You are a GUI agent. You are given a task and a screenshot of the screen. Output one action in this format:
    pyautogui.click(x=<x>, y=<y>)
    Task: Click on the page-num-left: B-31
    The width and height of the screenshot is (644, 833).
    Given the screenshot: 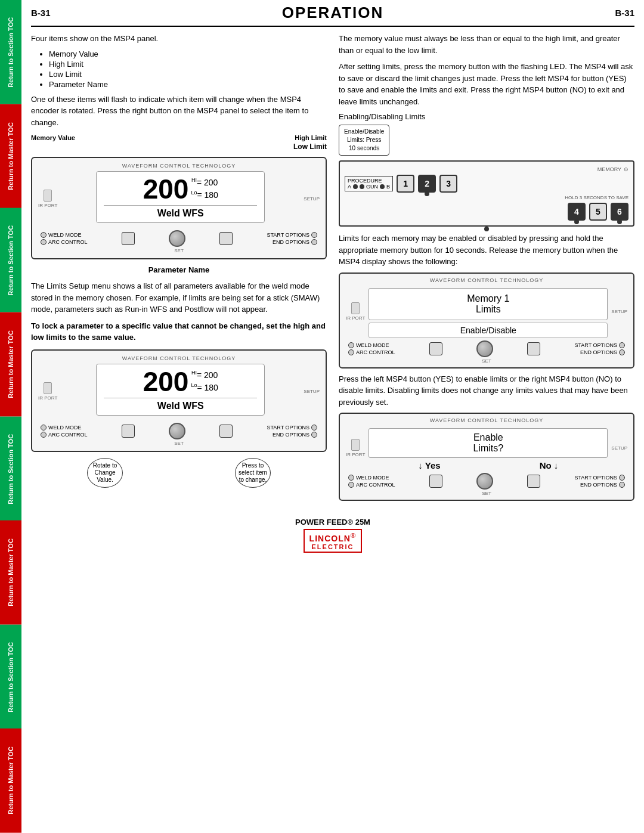 What is the action you would take?
    pyautogui.click(x=41, y=13)
    